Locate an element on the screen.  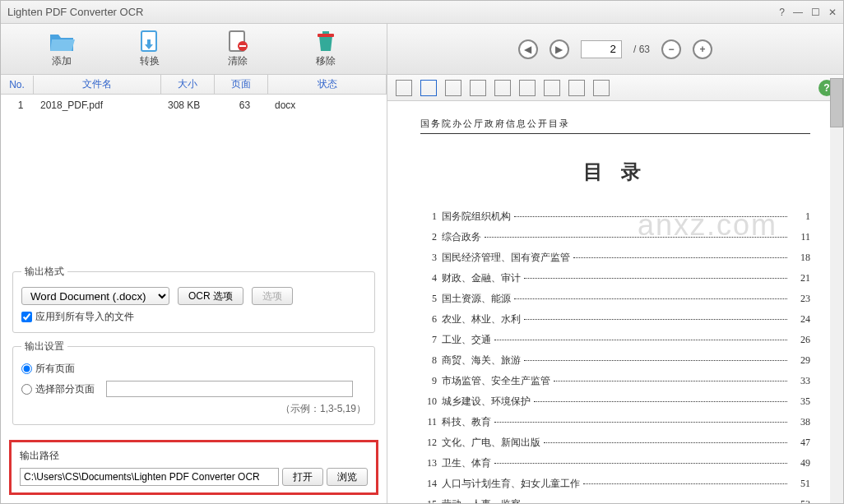
output-format-group: 输出格式 Word Document (.docx) OCR 选项 选项 应用到… is located at coordinates (194, 299).